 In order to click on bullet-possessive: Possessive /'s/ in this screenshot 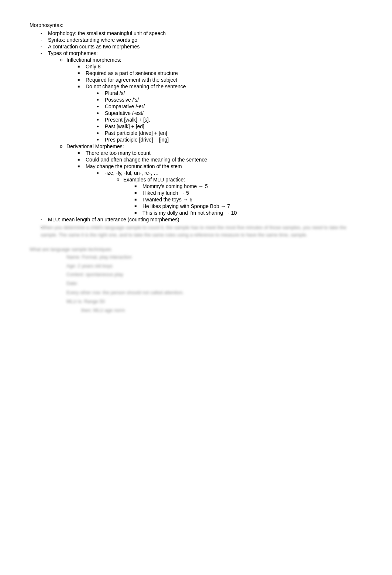, I will do `click(230, 100)`.